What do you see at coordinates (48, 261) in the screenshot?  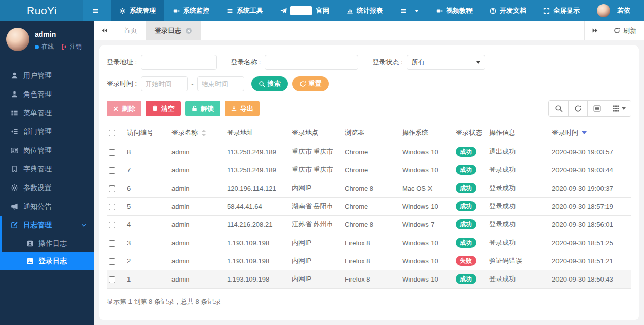 I see `sidebar-item-login-log: 登录日志` at bounding box center [48, 261].